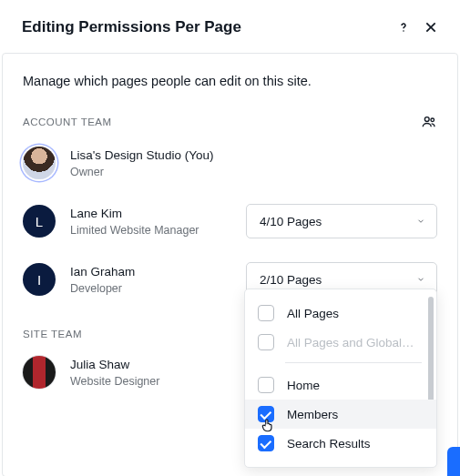 This screenshot has width=460, height=476. What do you see at coordinates (230, 84) in the screenshot?
I see `description-text: Manage which pages people can edit on th…` at bounding box center [230, 84].